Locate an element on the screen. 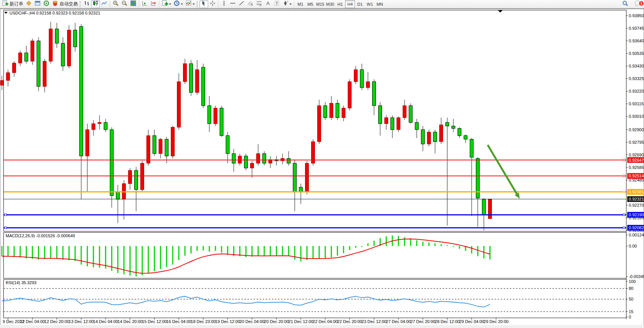 Image resolution: width=644 pixels, height=328 pixels. text-label-tool: T is located at coordinates (277, 4).